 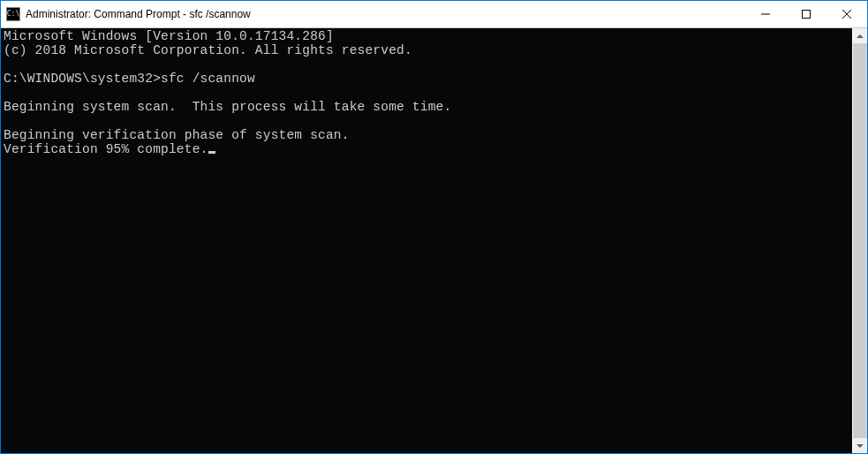 I want to click on chevron-up-icon, so click(x=860, y=36).